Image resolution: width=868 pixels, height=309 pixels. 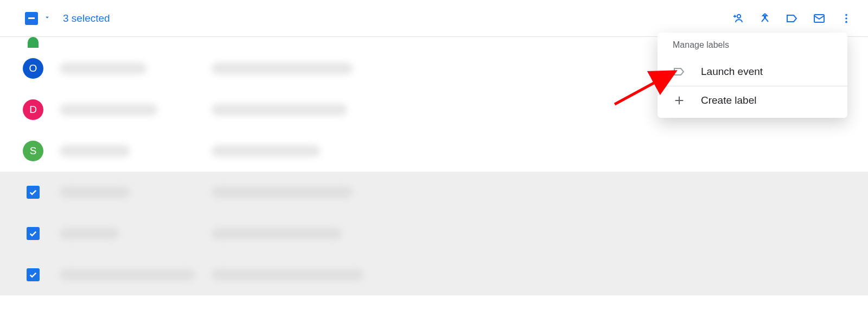 I want to click on list-item: S, so click(x=434, y=151).